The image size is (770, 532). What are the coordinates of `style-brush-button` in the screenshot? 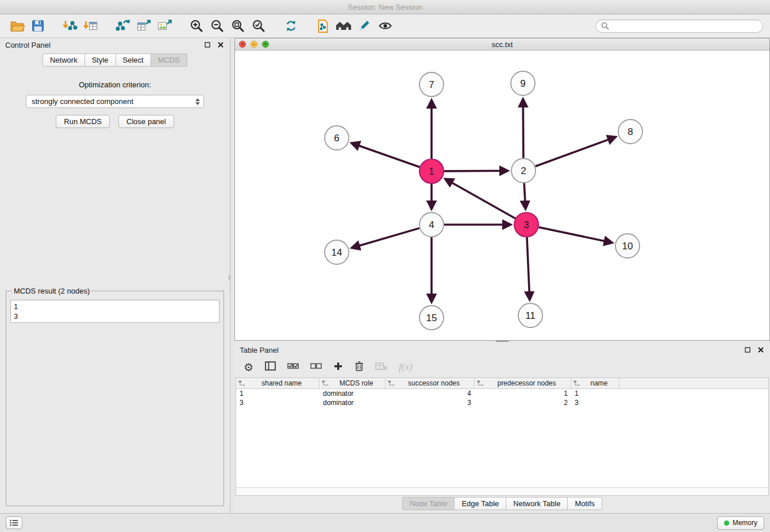 It's located at (364, 26).